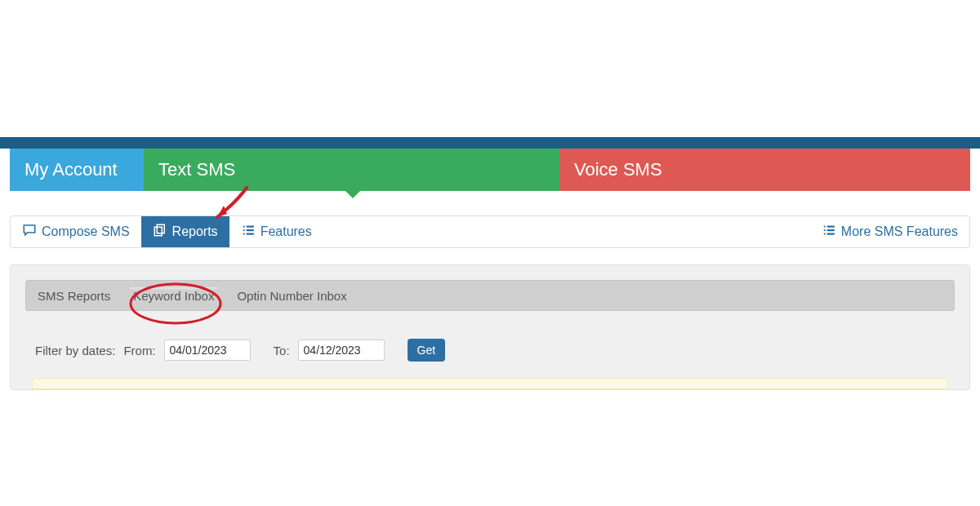 The image size is (980, 506). I want to click on tab-my-account: My Account, so click(77, 170).